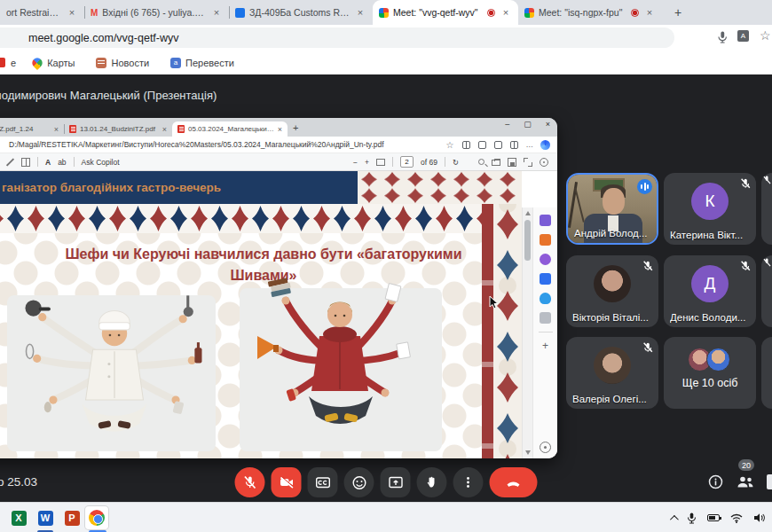  What do you see at coordinates (545, 346) in the screenshot?
I see `sidebar-add-icon: +` at bounding box center [545, 346].